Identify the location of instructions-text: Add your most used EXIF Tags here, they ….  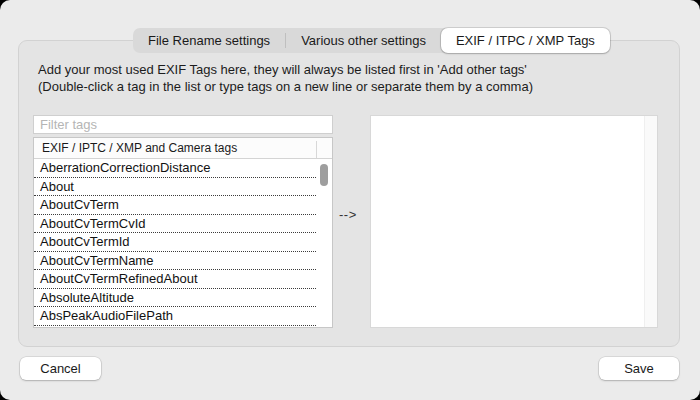
(286, 78).